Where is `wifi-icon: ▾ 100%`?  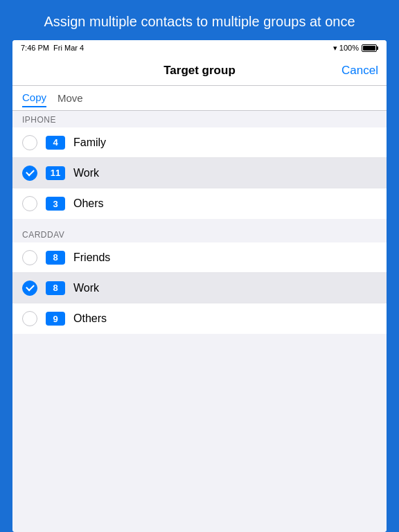 wifi-icon: ▾ 100% is located at coordinates (346, 48).